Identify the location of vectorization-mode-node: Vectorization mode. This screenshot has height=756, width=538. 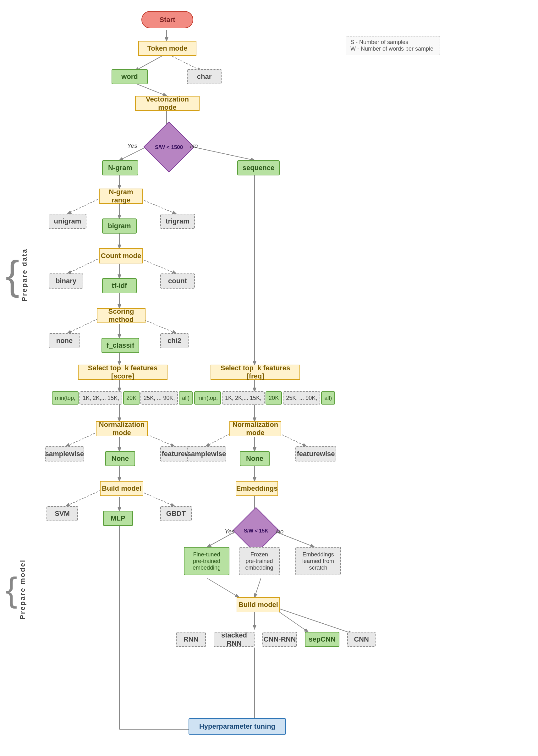
(167, 103).